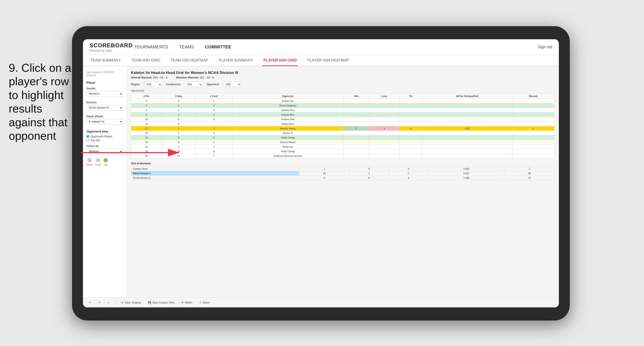 The height and width of the screenshot is (346, 644). Describe the element at coordinates (213, 84) in the screenshot. I see `opponent-filter-label: Opponent` at that location.